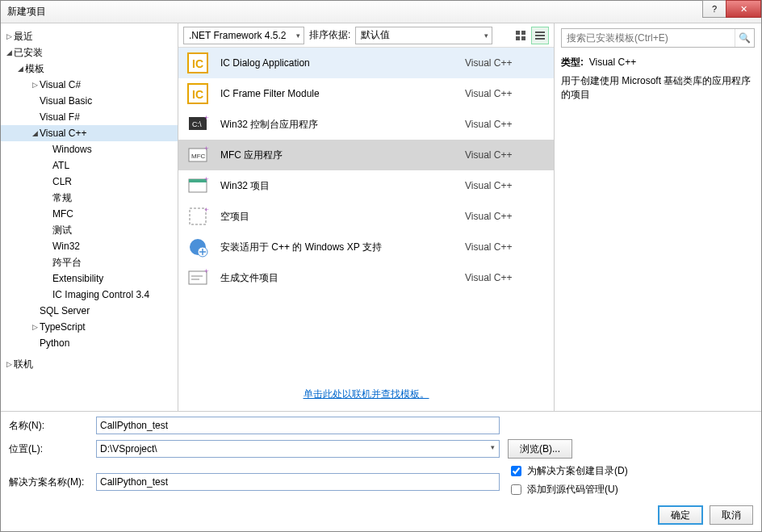  What do you see at coordinates (89, 165) in the screenshot?
I see `sidebar-item-atl: ATL` at bounding box center [89, 165].